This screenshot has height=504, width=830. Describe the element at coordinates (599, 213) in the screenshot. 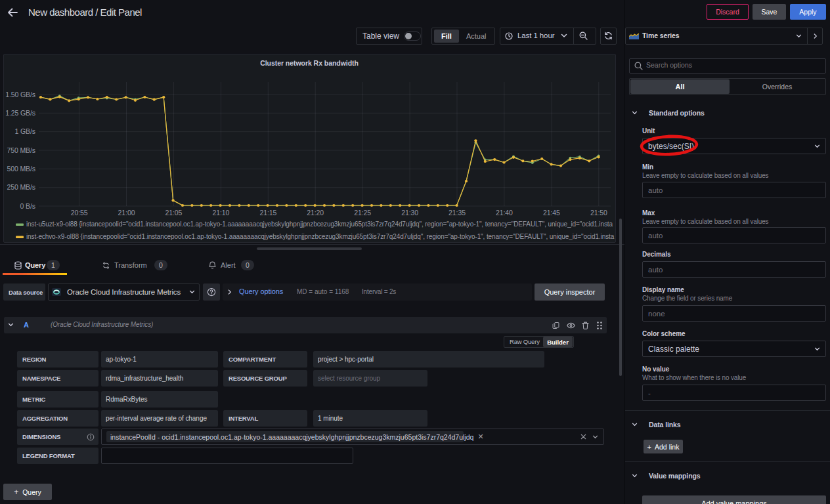

I see `svg-text: 21:50` at that location.